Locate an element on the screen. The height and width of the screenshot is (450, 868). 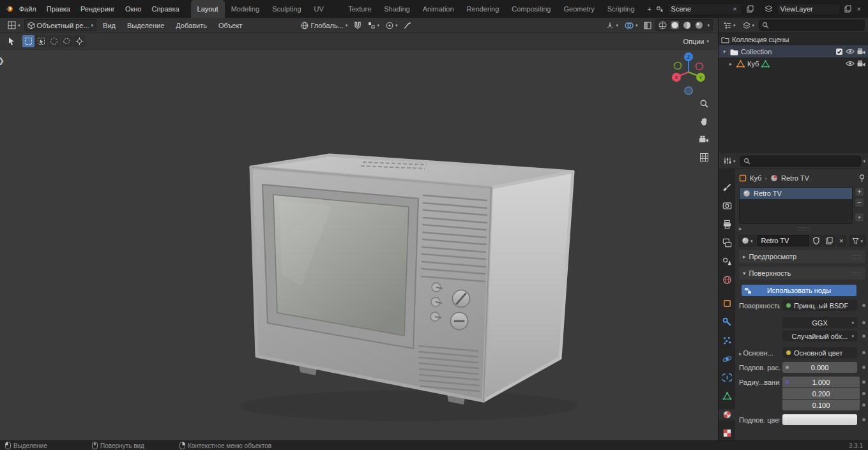
distribution-dropdown: GGX ▾ is located at coordinates (820, 323).